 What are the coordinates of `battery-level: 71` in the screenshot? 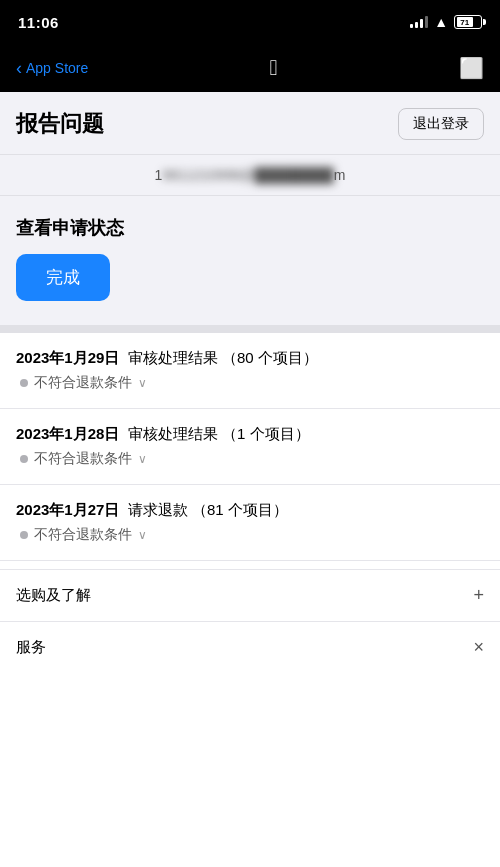 It's located at (465, 22).